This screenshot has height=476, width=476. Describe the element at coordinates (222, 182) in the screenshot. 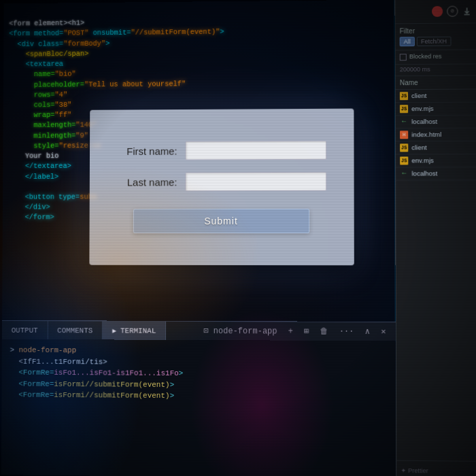

I see `last-name-row: Last name:` at that location.